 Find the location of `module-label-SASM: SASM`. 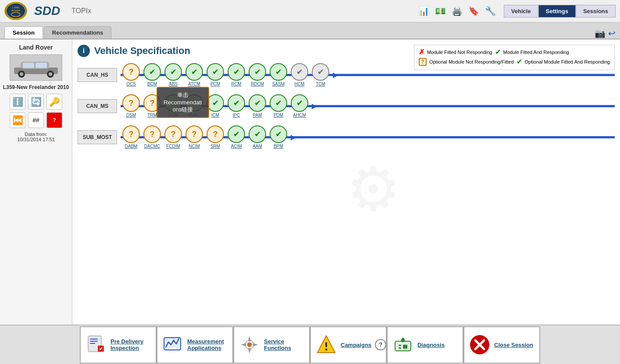

module-label-SASM: SASM is located at coordinates (278, 84).